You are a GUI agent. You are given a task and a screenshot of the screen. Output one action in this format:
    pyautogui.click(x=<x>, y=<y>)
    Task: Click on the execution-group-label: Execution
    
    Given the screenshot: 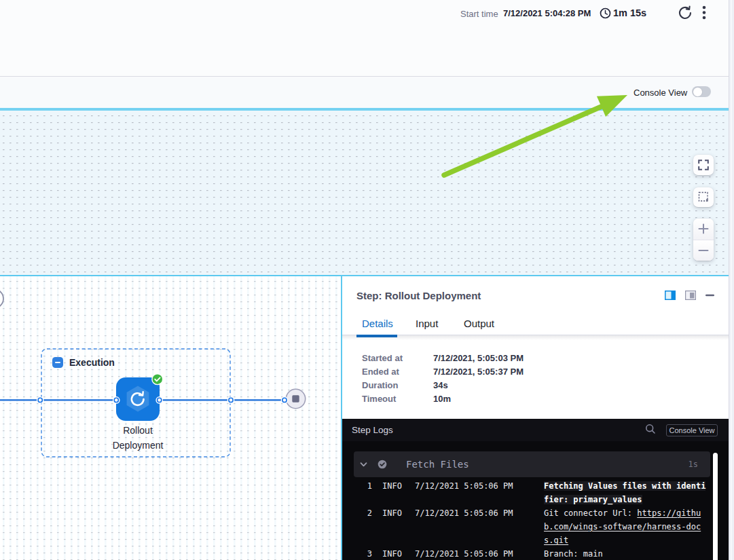 What is the action you would take?
    pyautogui.click(x=84, y=362)
    